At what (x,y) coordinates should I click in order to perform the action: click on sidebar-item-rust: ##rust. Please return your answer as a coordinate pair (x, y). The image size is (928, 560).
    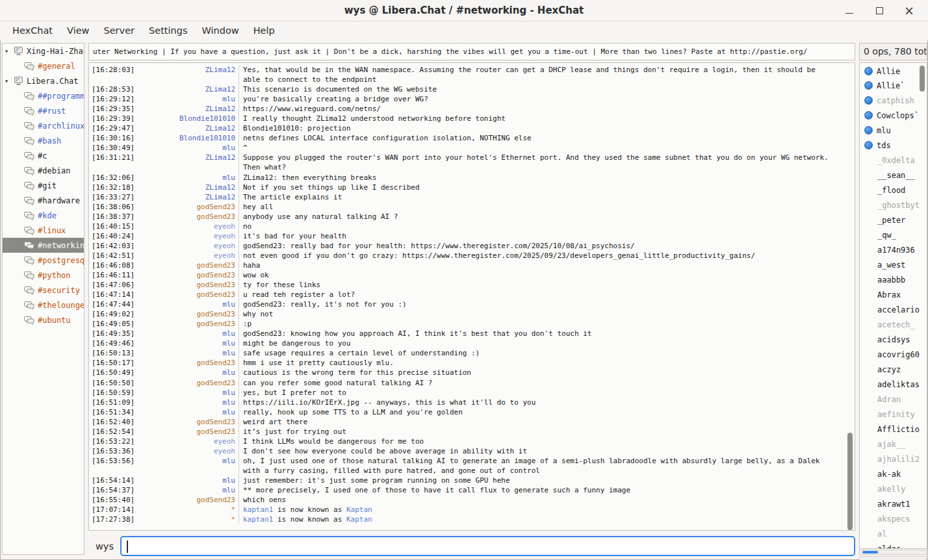
    Looking at the image, I should click on (43, 110).